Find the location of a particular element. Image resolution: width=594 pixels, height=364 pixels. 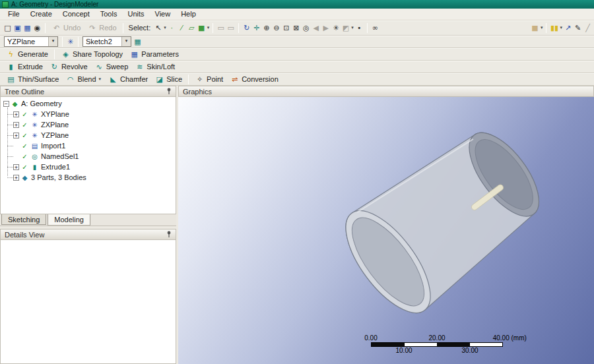

zoom-to-fit-icon: ⊠ is located at coordinates (296, 28).